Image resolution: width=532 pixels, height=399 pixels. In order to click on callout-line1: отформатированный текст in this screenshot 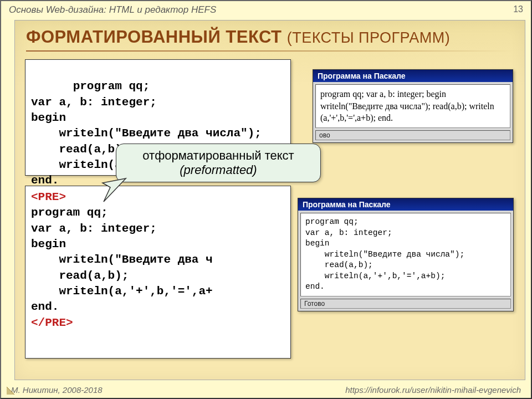, I will do `click(218, 156)`.